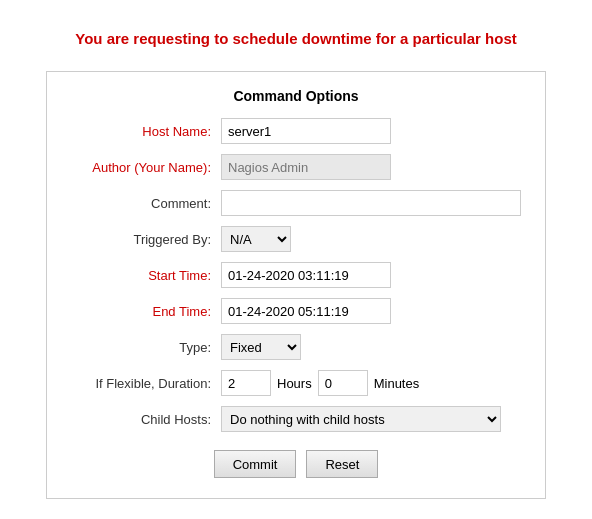 The image size is (592, 519). I want to click on type-row: Type: Fixed Flexible, so click(296, 347).